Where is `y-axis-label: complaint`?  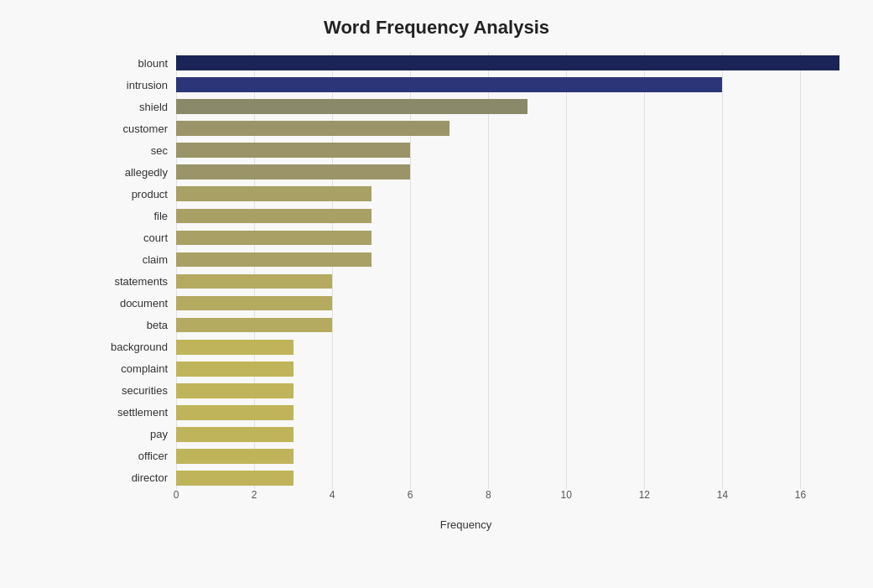
y-axis-label: complaint is located at coordinates (148, 369).